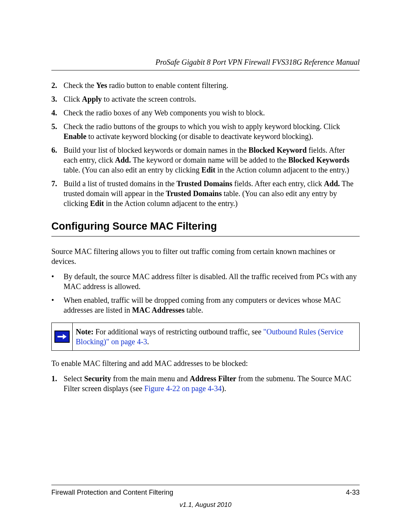 This screenshot has width=411, height=532. What do you see at coordinates (183, 388) in the screenshot?
I see `figure-link: Figure 4-22 on page 4-34` at bounding box center [183, 388].